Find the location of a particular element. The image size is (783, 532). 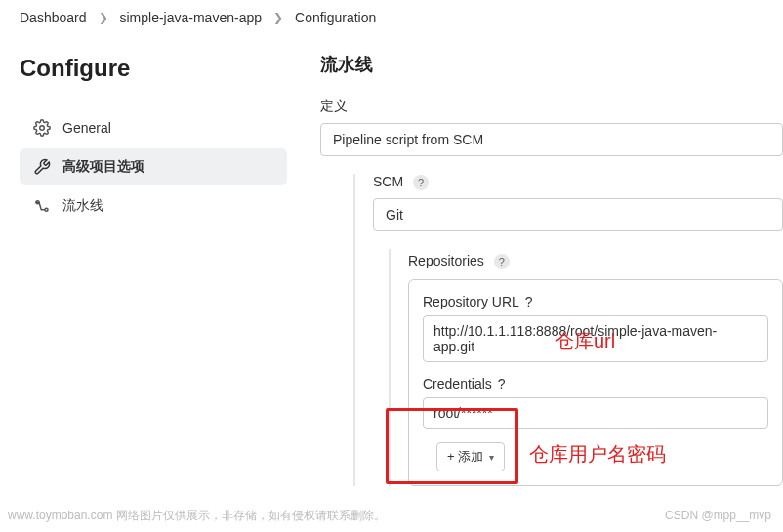

pipeline-icon is located at coordinates (42, 206).